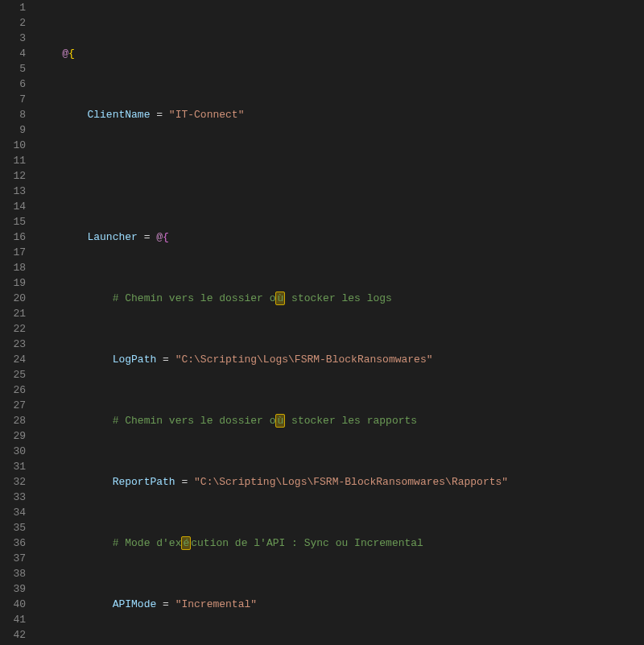  What do you see at coordinates (13, 53) in the screenshot?
I see `line-number: 4` at bounding box center [13, 53].